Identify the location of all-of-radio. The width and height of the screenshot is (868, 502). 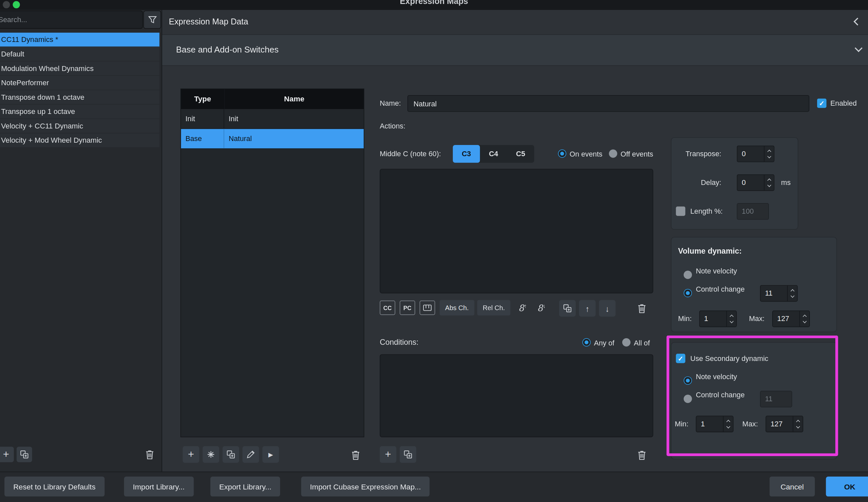
(627, 342).